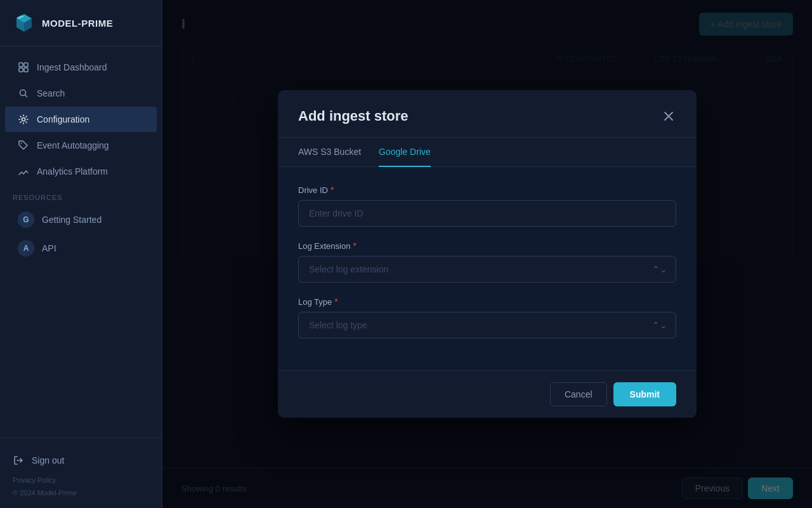 The width and height of the screenshot is (812, 508). I want to click on tab-google-drive: Google Drive, so click(405, 152).